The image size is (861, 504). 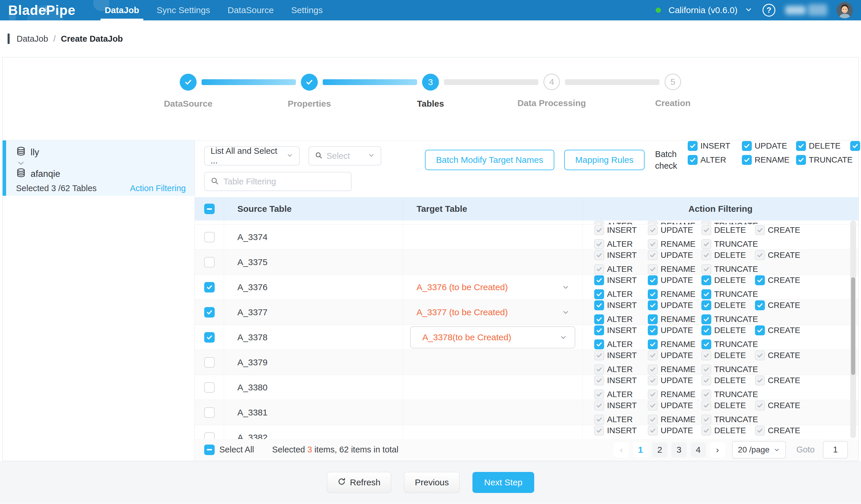 What do you see at coordinates (209, 450) in the screenshot?
I see `select-all-checkbox` at bounding box center [209, 450].